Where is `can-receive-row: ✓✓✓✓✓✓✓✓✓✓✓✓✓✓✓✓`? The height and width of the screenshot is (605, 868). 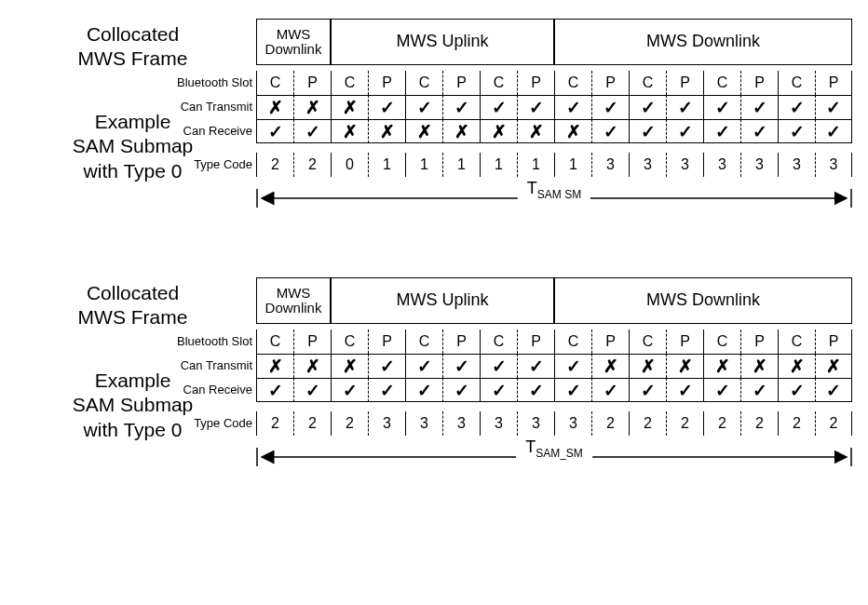
can-receive-row: ✓✓✓✓✓✓✓✓✓✓✓✓✓✓✓✓ is located at coordinates (554, 390).